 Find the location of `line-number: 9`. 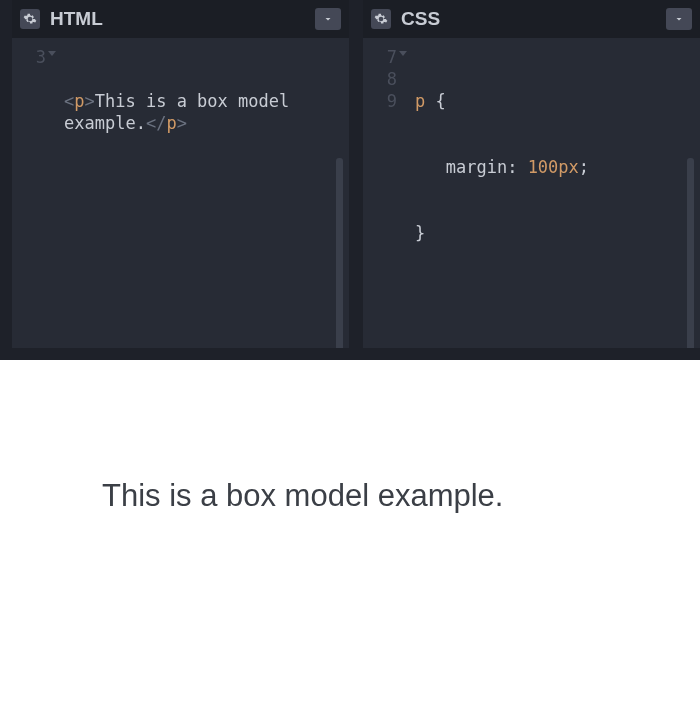

line-number: 9 is located at coordinates (392, 101).